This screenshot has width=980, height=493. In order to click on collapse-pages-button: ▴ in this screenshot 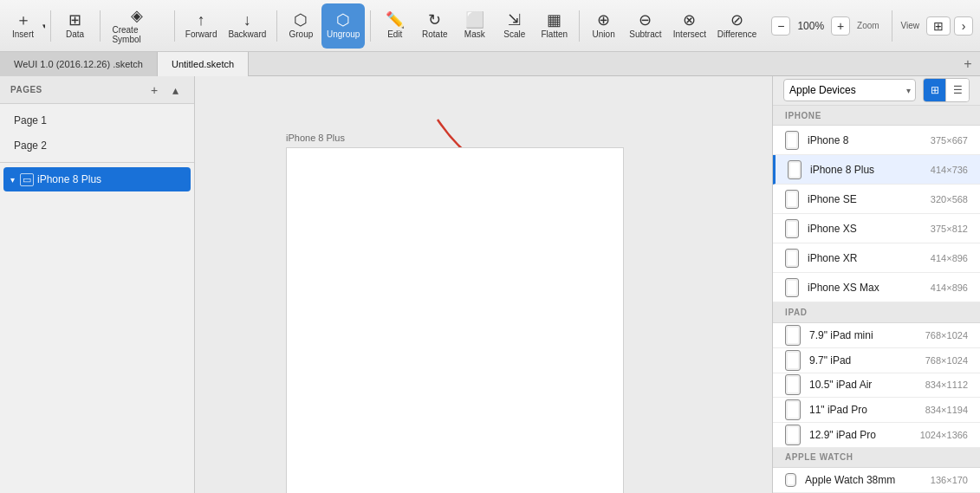, I will do `click(175, 90)`.